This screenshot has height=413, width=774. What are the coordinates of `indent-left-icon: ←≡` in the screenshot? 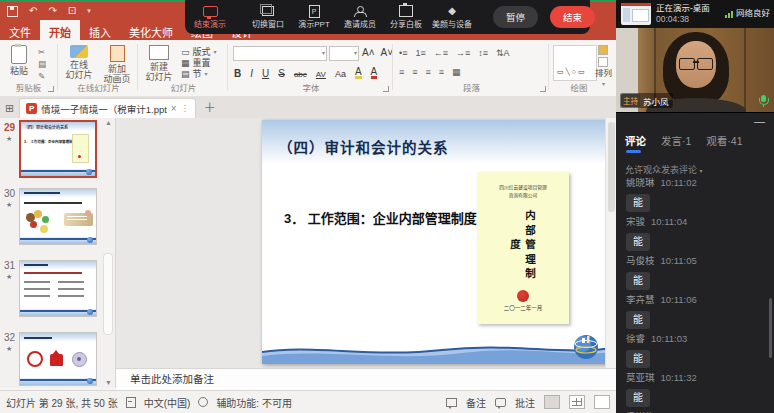 It's located at (441, 53).